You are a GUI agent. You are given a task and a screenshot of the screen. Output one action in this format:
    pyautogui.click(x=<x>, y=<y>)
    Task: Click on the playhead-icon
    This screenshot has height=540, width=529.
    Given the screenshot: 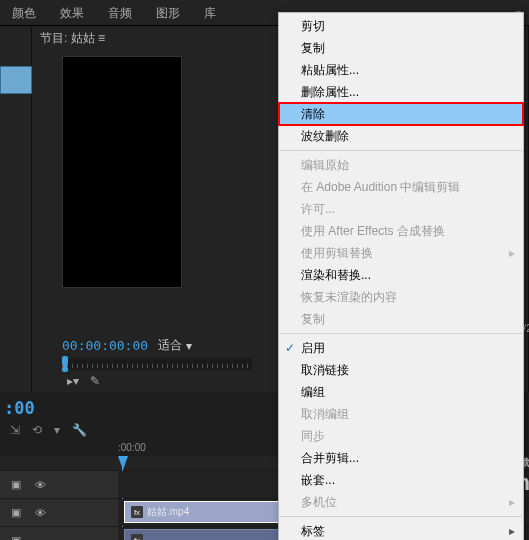 What is the action you would take?
    pyautogui.click(x=123, y=463)
    